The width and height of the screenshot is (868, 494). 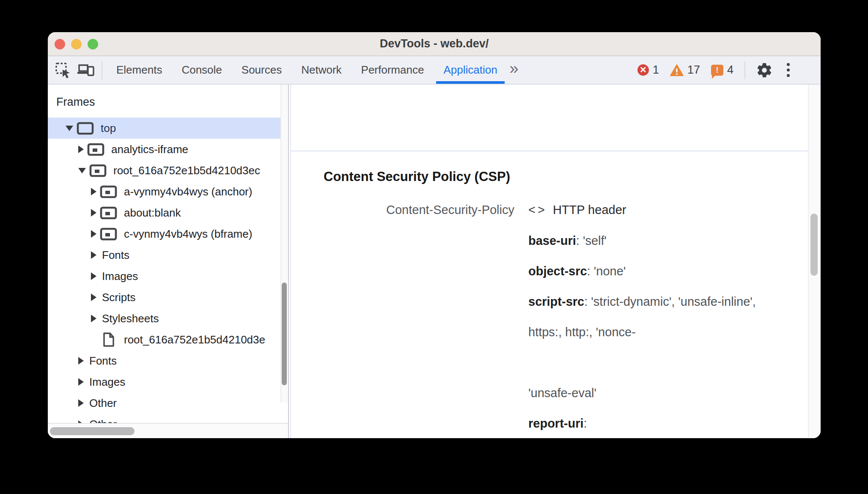 What do you see at coordinates (195, 340) in the screenshot?
I see `tree-item-label: root_616a752e1b5d4210d3e` at bounding box center [195, 340].